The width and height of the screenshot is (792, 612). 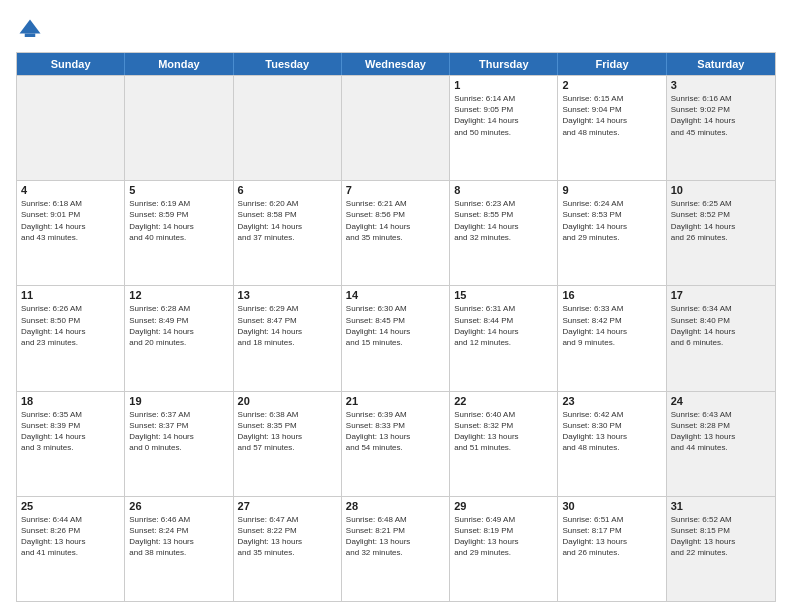 I want to click on day-info: Sunrise: 6:28 AM Sunset: 8:49 PM Dayligh…, so click(x=178, y=326).